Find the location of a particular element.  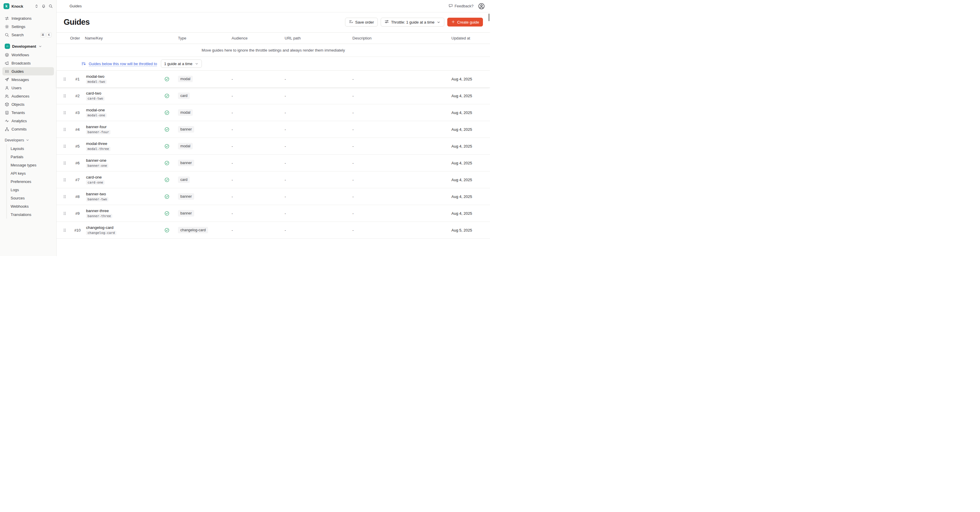

workspace-switcher: k Knock is located at coordinates (28, 6).